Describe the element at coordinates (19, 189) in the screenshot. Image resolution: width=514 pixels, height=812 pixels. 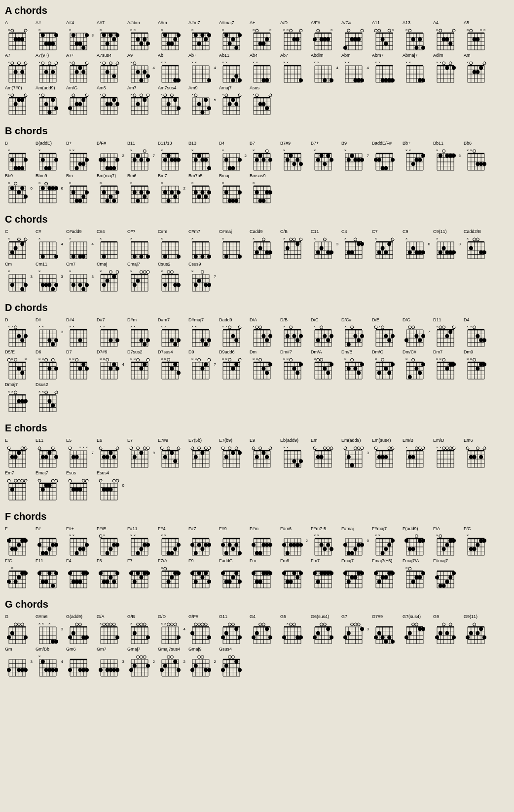
I see `chord-item: Bb9×6` at that location.